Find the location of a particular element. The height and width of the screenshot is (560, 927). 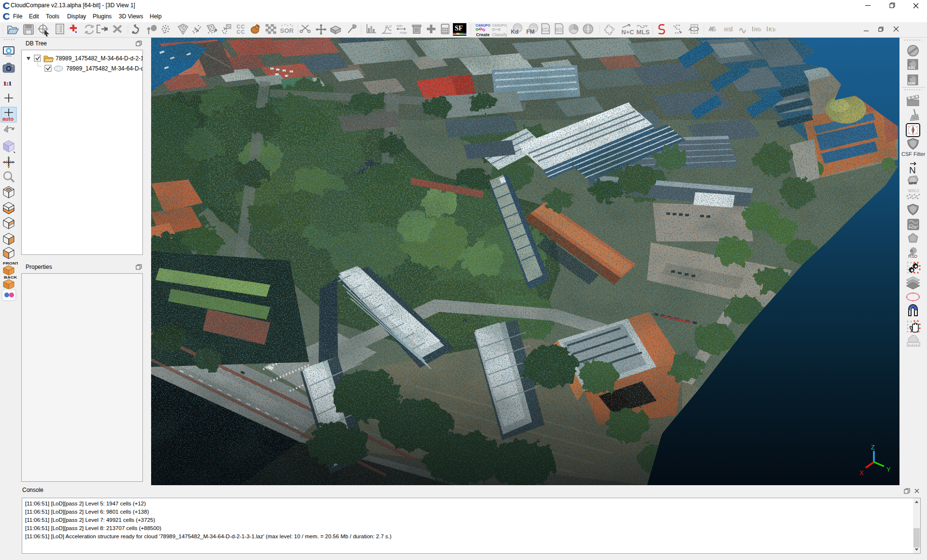

svg-text: X is located at coordinates (861, 473).